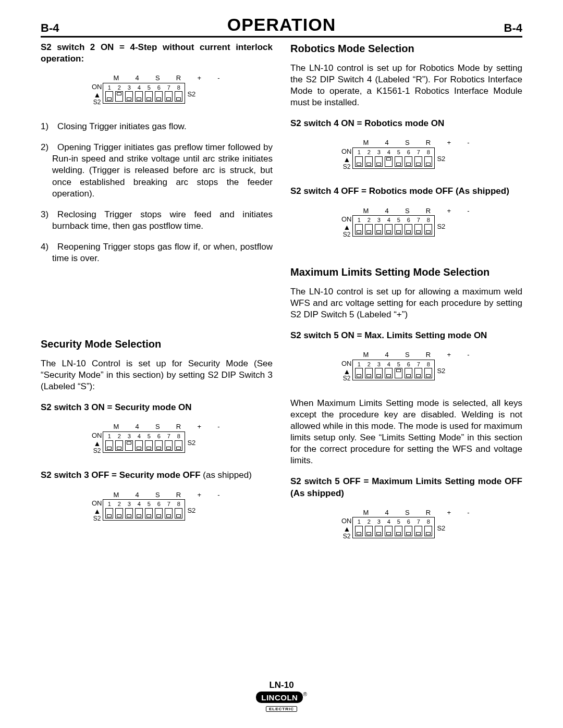 The image size is (563, 728). What do you see at coordinates (407, 191) in the screenshot?
I see `s2-switch4-off-label: S2 switch 4 OFF = Robotics mode OFF (As …` at bounding box center [407, 191].